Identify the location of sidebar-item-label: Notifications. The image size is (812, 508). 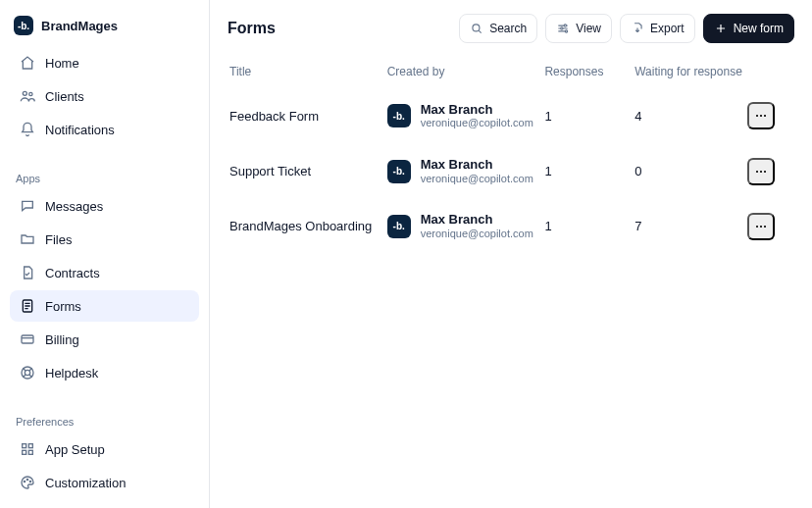
(80, 129).